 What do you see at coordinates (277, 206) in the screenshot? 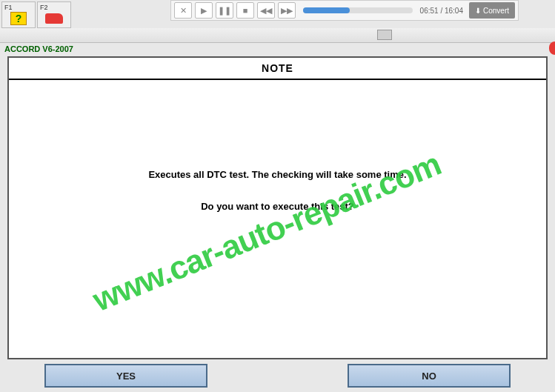
I see `note-line-2: Do you want to execute this test?` at bounding box center [277, 206].